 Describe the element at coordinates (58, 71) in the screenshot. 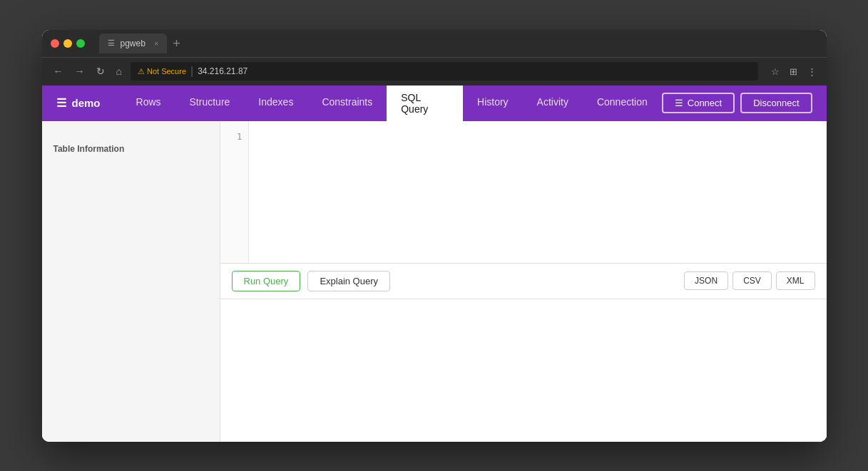

I see `back-button: ←` at that location.